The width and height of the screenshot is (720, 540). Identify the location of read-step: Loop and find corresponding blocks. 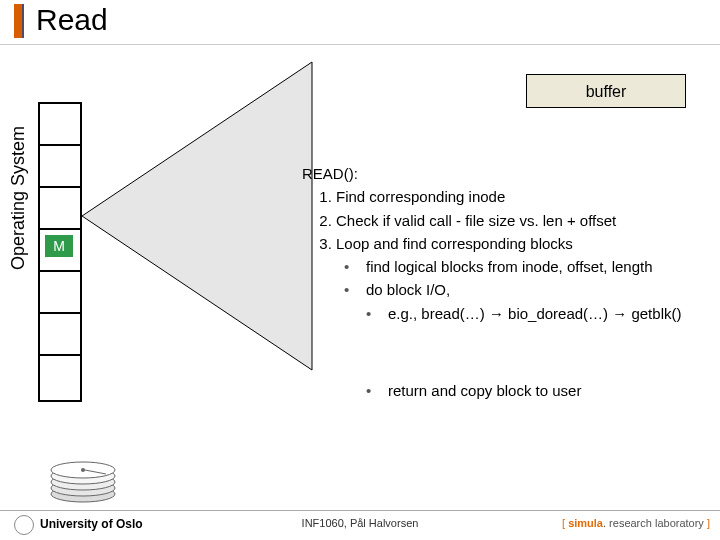
(508, 244).